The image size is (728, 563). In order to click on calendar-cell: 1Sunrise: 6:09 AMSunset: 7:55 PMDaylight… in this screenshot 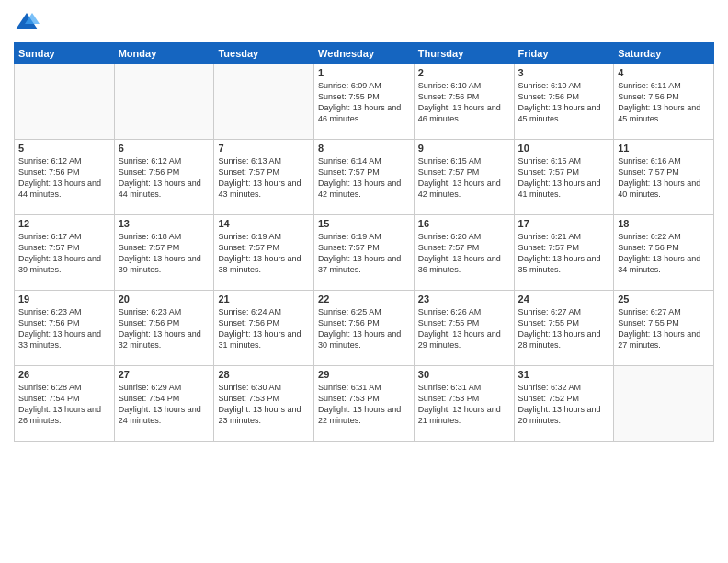, I will do `click(364, 102)`.